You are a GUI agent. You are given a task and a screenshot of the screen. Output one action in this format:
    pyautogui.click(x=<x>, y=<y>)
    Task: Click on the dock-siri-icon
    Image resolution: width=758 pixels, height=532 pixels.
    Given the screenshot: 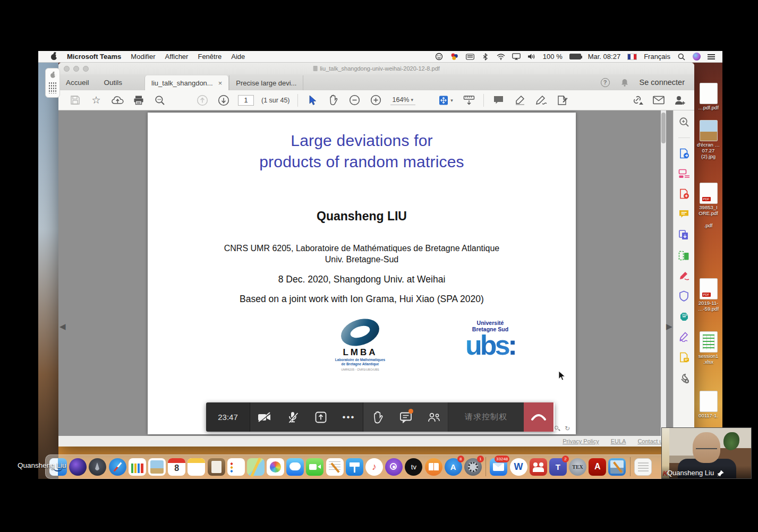 What is the action you would take?
    pyautogui.click(x=78, y=467)
    